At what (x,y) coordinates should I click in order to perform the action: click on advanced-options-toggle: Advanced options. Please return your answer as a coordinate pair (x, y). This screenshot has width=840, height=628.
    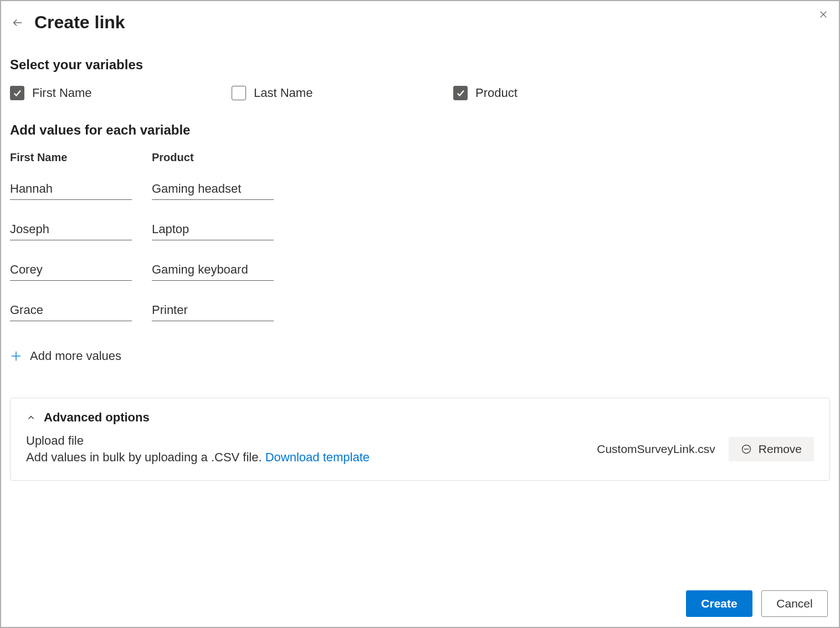
    Looking at the image, I should click on (420, 418).